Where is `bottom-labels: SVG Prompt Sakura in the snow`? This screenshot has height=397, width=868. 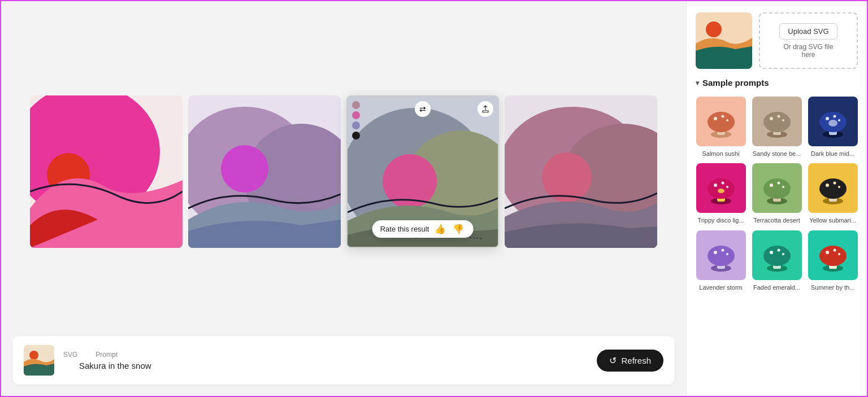
bottom-labels: SVG Prompt Sakura in the snow is located at coordinates (107, 360).